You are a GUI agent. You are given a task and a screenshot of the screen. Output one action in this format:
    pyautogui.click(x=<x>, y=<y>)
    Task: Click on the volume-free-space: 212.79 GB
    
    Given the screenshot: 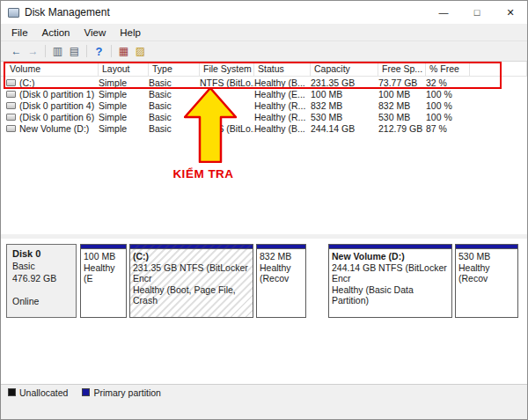 What is the action you would take?
    pyautogui.click(x=402, y=129)
    